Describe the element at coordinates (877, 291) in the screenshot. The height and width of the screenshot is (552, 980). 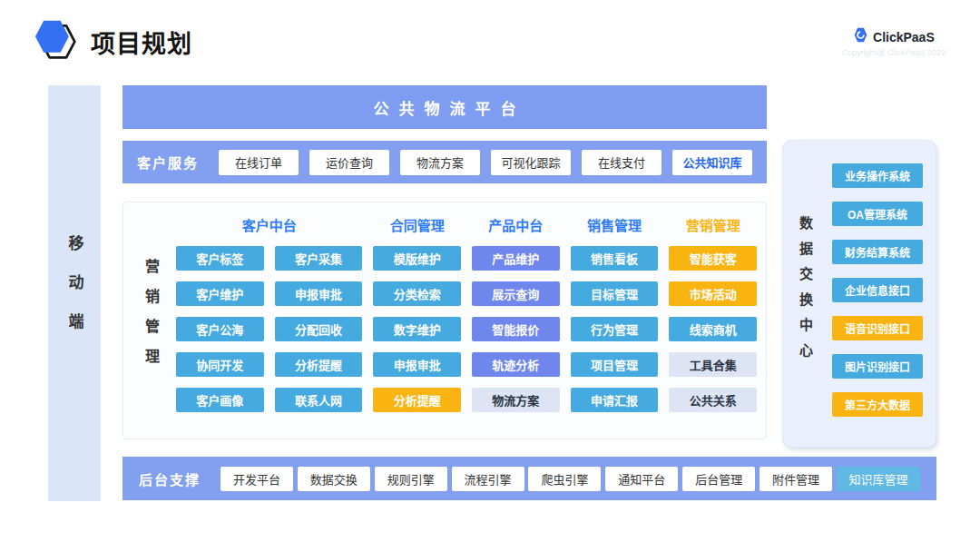
I see `data-exchange-items: 业务操作系统 OA管理系统 财务结算系统 企业信息接口 语音识别接口 图片识别接…` at that location.